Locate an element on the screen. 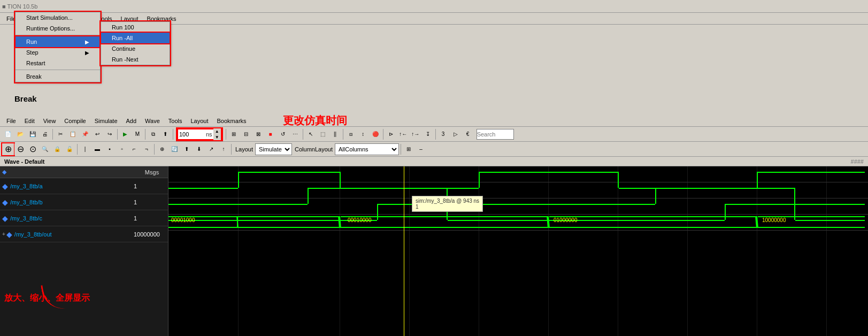 The image size is (868, 336). bus-val-2: 00010000 is located at coordinates (359, 220).